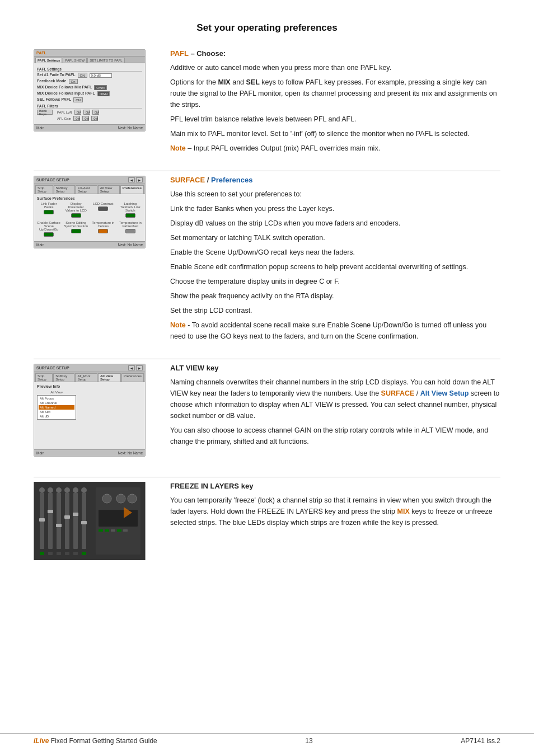  I want to click on pafl-afl-2: 0M, so click(86, 119).